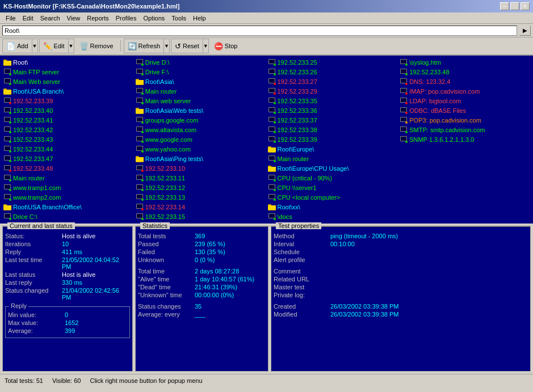  What do you see at coordinates (505, 6) in the screenshot?
I see `minimize-button: ─` at bounding box center [505, 6].